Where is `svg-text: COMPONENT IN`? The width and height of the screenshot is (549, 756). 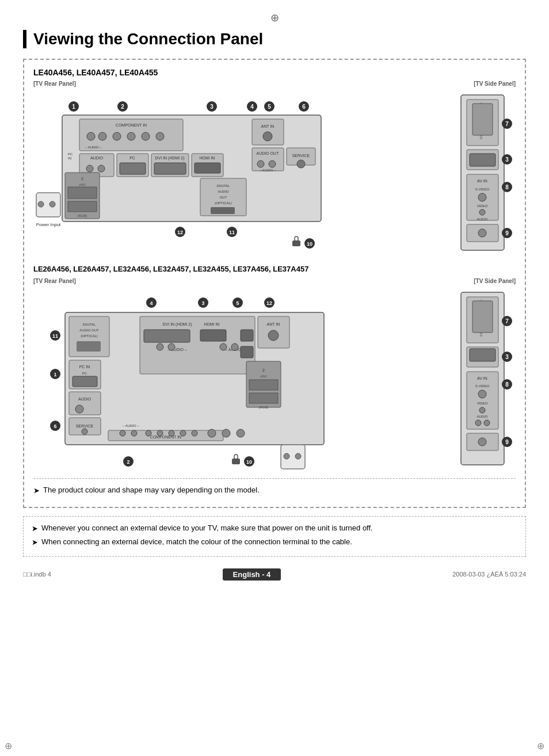 svg-text: COMPONENT IN is located at coordinates (131, 125).